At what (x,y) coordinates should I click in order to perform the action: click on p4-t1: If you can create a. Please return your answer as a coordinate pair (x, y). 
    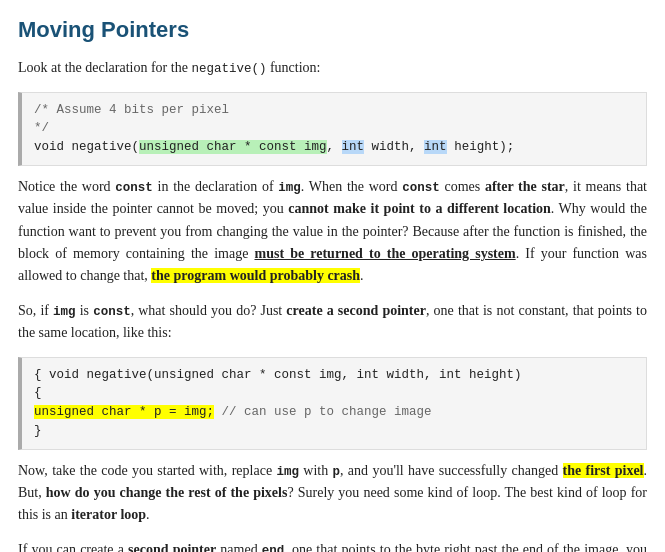
    Looking at the image, I should click on (73, 547).